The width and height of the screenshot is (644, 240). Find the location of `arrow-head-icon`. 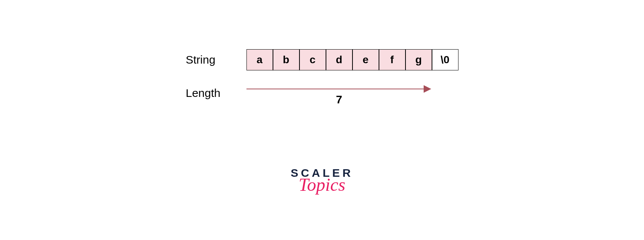

arrow-head-icon is located at coordinates (427, 89).